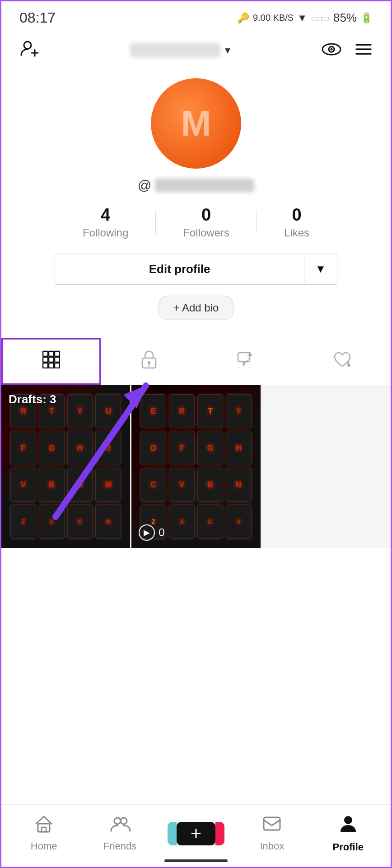 Image resolution: width=392 pixels, height=868 pixels. I want to click on username-blurred, so click(175, 50).